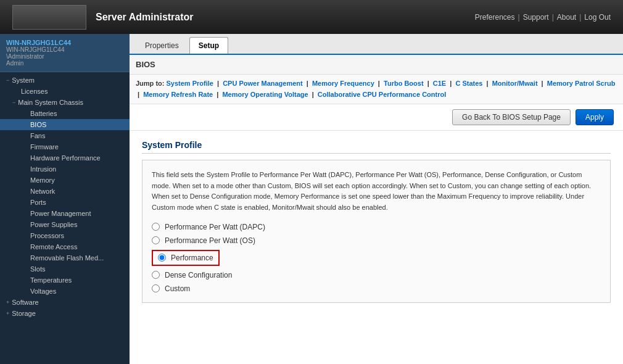  Describe the element at coordinates (65, 114) in the screenshot. I see `sidebar-item-batteries: Batteries` at that location.